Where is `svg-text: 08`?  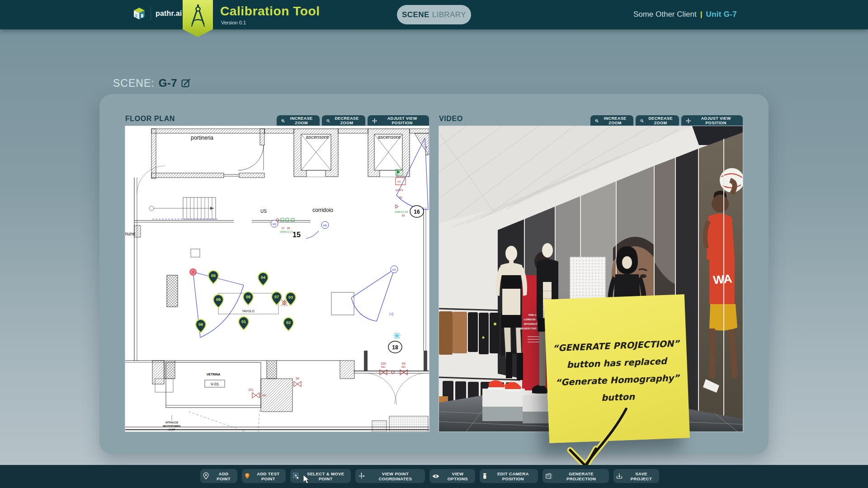 svg-text: 08 is located at coordinates (248, 297).